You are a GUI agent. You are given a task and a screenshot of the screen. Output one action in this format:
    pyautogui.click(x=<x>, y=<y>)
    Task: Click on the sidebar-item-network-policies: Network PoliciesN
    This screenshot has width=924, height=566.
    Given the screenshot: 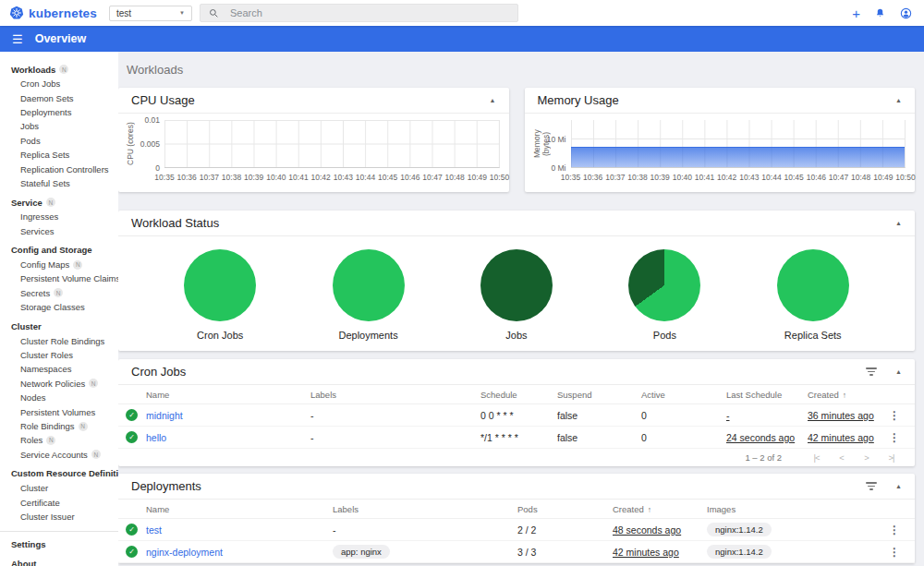 What is the action you would take?
    pyautogui.click(x=59, y=384)
    